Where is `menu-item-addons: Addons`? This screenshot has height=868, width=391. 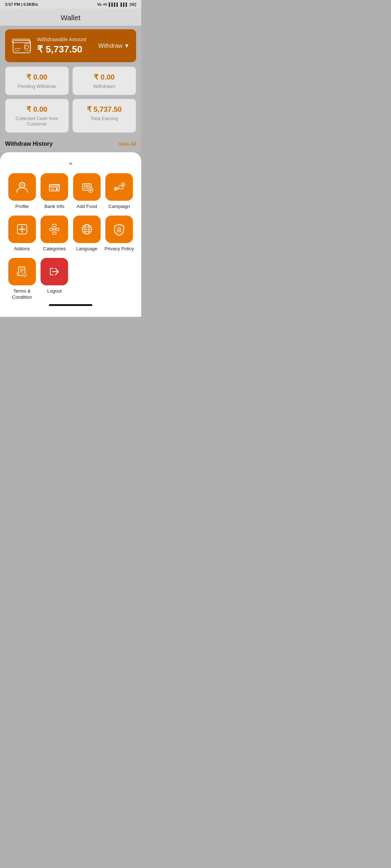
menu-item-addons: Addons is located at coordinates (22, 234).